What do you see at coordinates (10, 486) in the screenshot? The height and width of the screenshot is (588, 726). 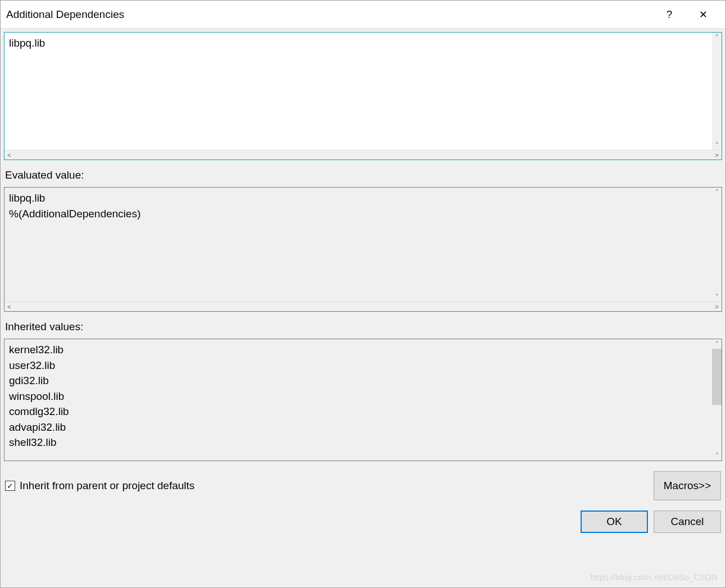 I see `inherit-checkbox: ✓` at bounding box center [10, 486].